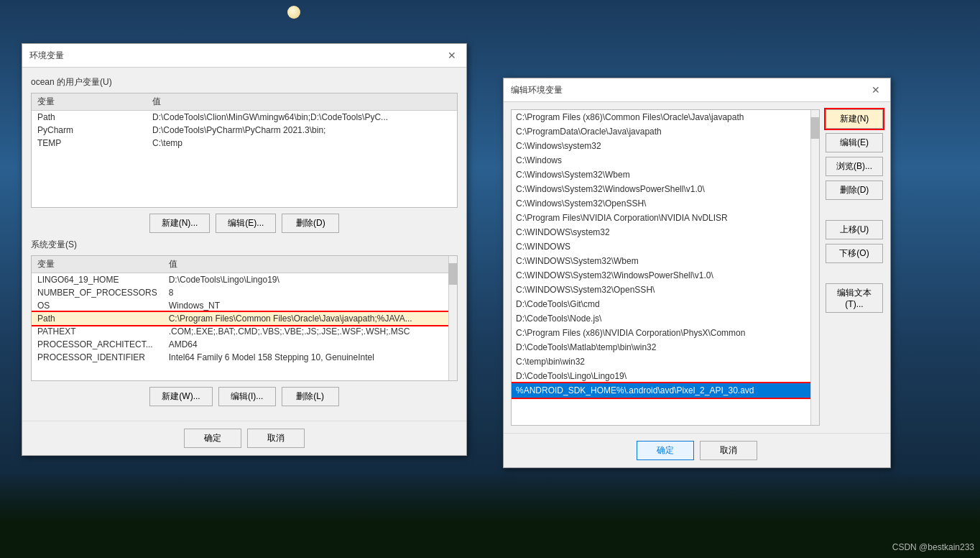  Describe the element at coordinates (537, 91) in the screenshot. I see `edit-dialog-title: 编辑环境变量` at that location.